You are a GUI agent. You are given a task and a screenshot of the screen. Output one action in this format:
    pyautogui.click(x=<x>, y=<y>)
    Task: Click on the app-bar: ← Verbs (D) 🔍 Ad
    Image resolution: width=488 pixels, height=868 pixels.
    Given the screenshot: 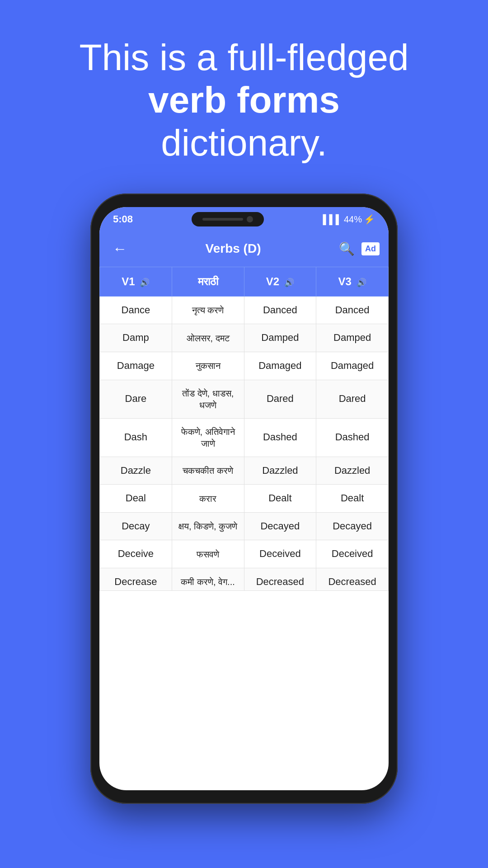 What is the action you would take?
    pyautogui.click(x=244, y=249)
    